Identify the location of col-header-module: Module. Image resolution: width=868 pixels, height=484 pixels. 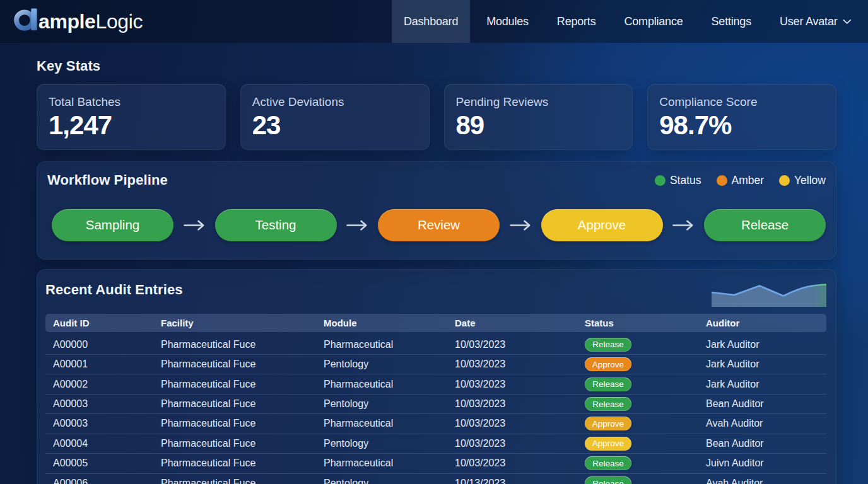
(382, 323).